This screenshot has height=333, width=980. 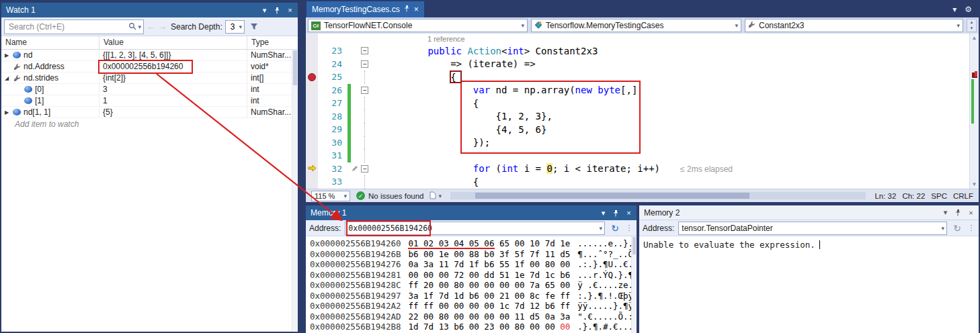 What do you see at coordinates (149, 90) in the screenshot?
I see `watch-row: [0]3int` at bounding box center [149, 90].